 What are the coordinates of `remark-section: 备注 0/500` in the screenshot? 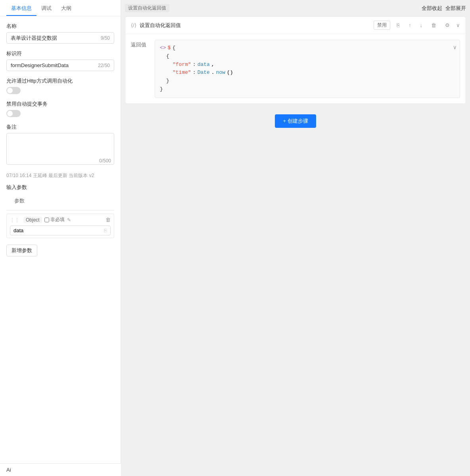 It's located at (60, 145).